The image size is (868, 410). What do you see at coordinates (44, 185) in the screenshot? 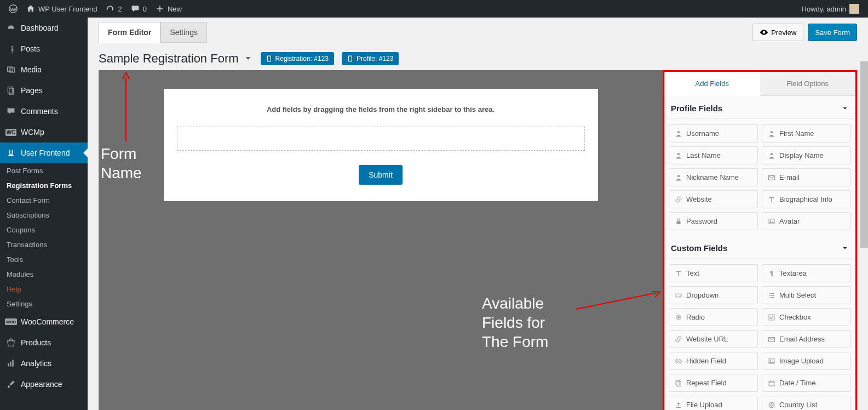
I see `sidebar-sub-registration-forms: Registration Forms` at bounding box center [44, 185].